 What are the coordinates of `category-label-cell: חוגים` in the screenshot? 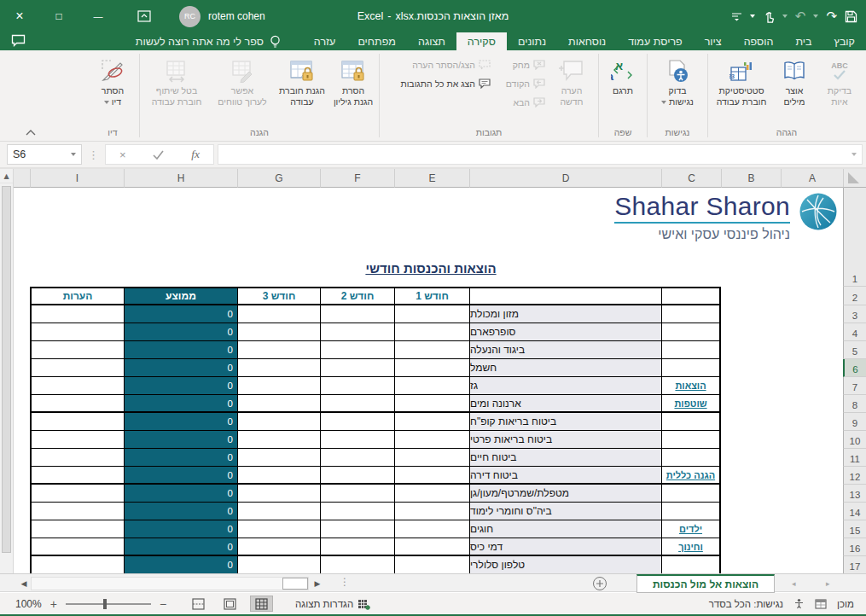 It's located at (565, 529).